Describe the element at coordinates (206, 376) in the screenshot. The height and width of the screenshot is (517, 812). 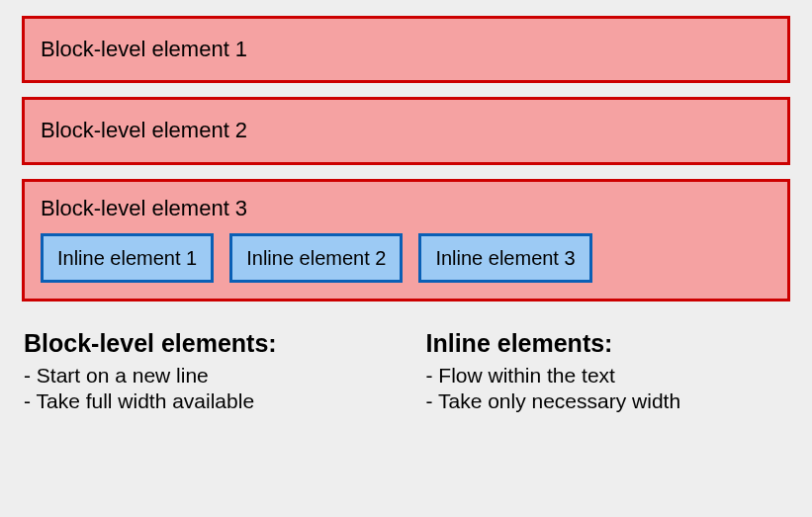
I see `block-note-line: - Start on a new line` at that location.